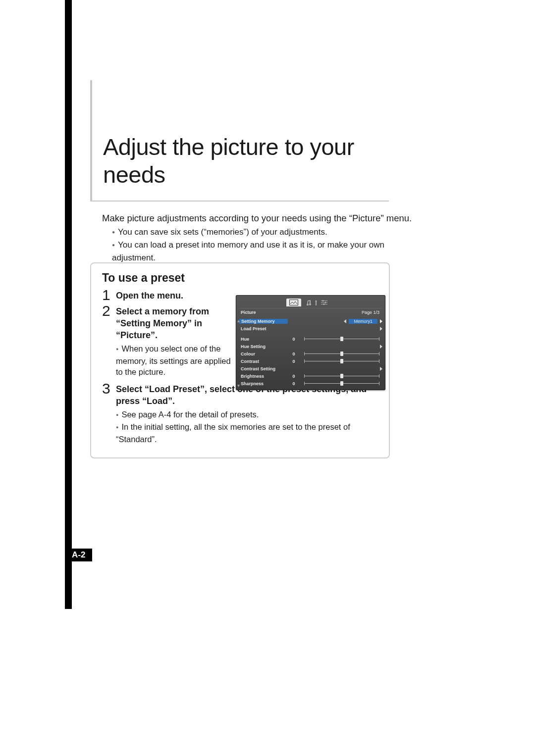 This screenshot has width=535, height=756. What do you see at coordinates (311, 339) in the screenshot?
I see `osd-row-hue: Hue 0` at bounding box center [311, 339].